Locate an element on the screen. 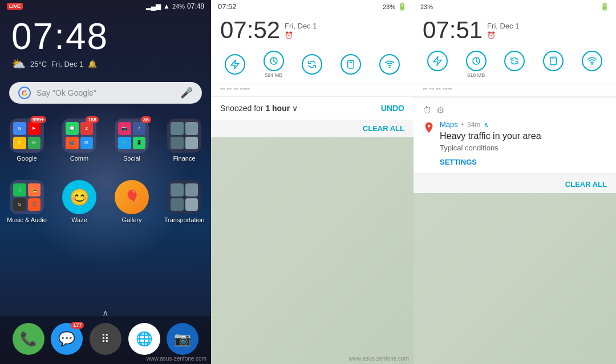 The height and width of the screenshot is (364, 616). qs-wifi-circle is located at coordinates (390, 64).